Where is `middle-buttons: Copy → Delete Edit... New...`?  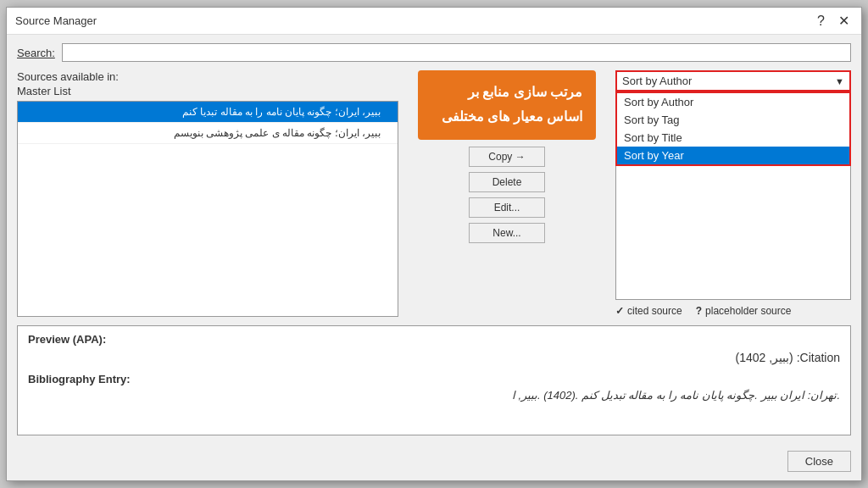
middle-buttons: Copy → Delete Edit... New... is located at coordinates (507, 195).